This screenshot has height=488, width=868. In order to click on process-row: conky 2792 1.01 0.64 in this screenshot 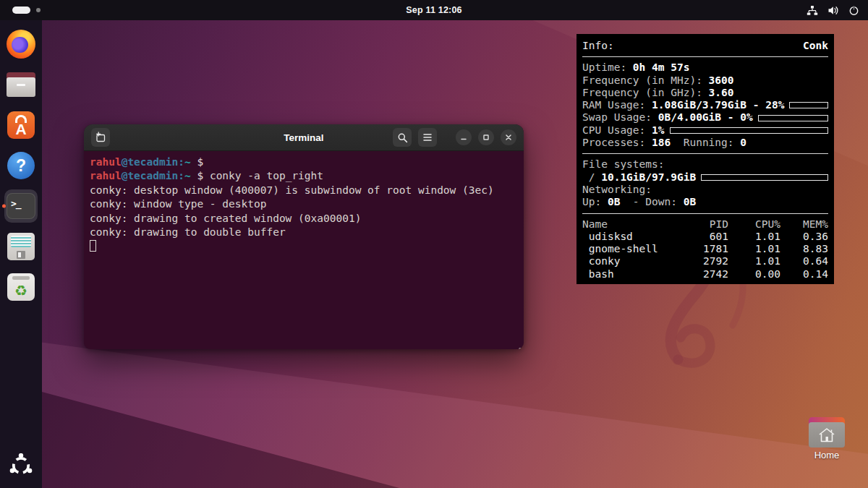, I will do `click(705, 262)`.